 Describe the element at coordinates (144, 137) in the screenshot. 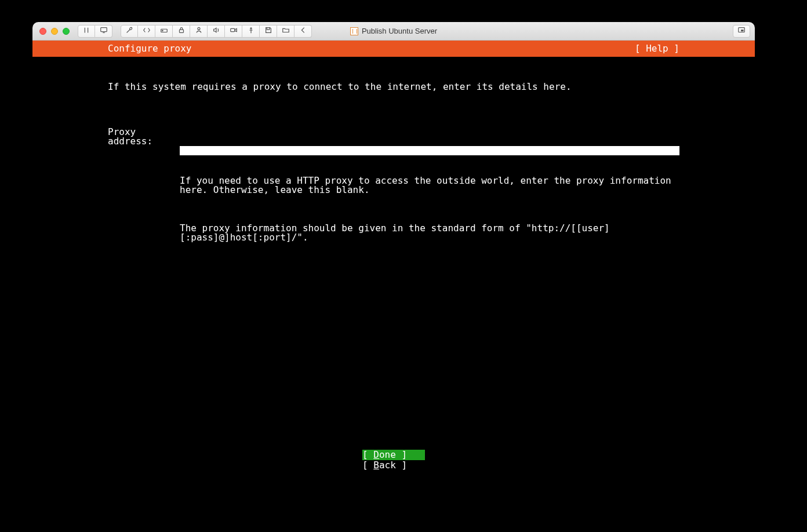

I see `proxy-address-label: Proxy address:` at that location.